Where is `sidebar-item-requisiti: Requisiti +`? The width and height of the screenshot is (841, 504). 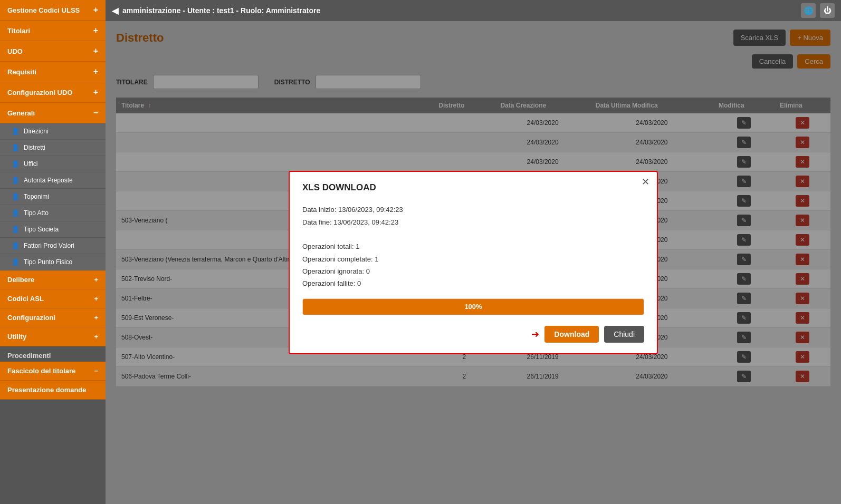
sidebar-item-requisiti: Requisiti + is located at coordinates (53, 72).